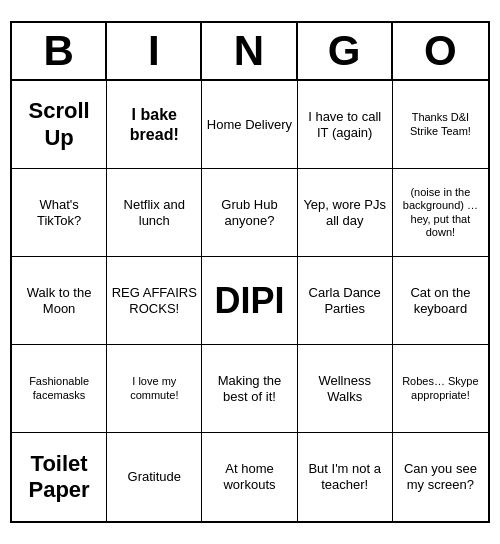 Image resolution: width=500 pixels, height=544 pixels. Describe the element at coordinates (250, 301) in the screenshot. I see `bingo-cell-12: DIPI` at that location.